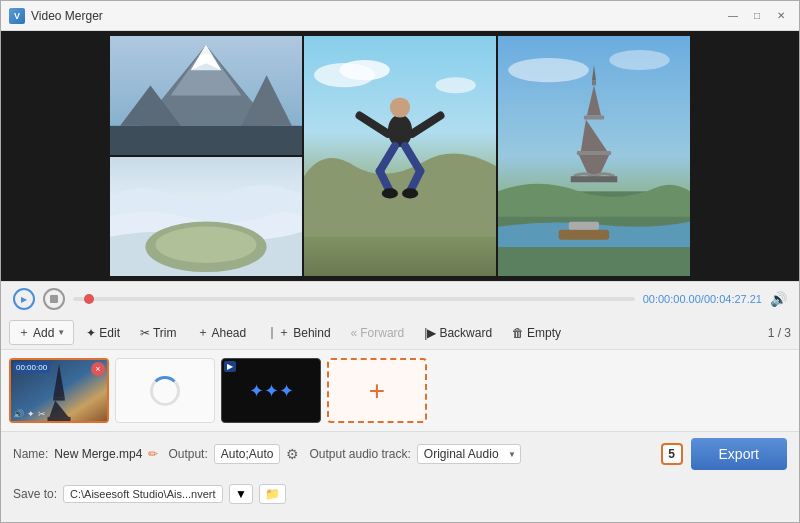 The image size is (800, 523). What do you see at coordinates (241, 494) in the screenshot?
I see `save-dropdown-wrapper: ▼` at bounding box center [241, 494].